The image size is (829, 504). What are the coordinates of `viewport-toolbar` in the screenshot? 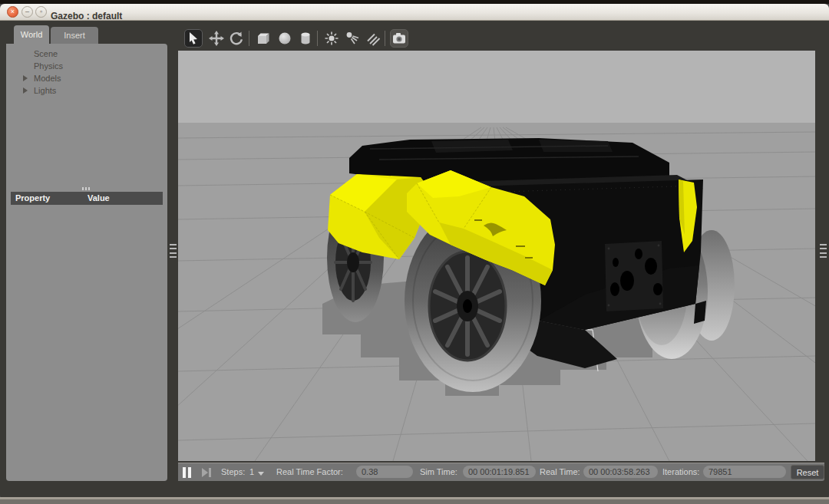 It's located at (504, 38).